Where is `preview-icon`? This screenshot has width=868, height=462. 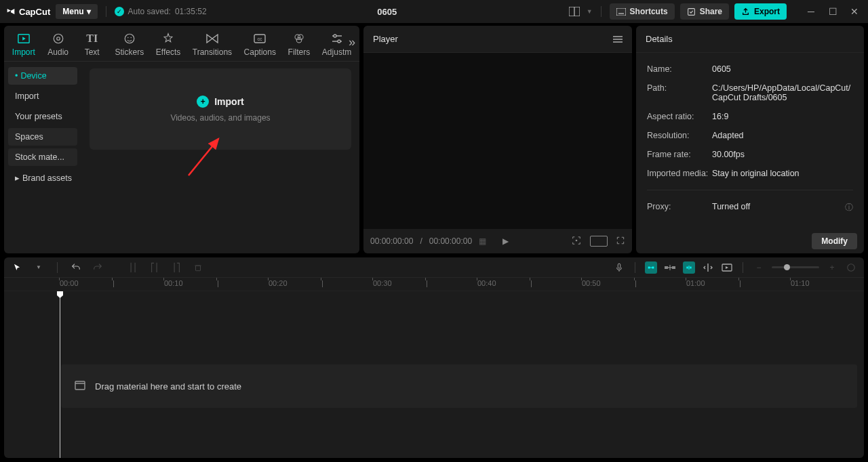 preview-icon is located at coordinates (727, 268).